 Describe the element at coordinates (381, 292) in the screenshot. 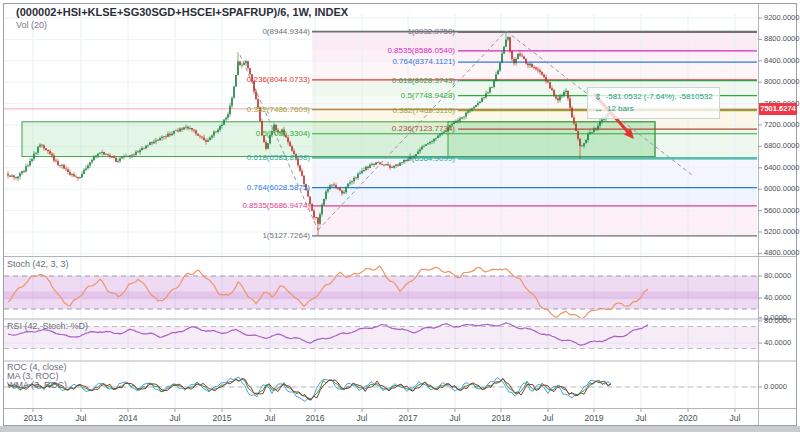

I see `stoch-pane` at that location.